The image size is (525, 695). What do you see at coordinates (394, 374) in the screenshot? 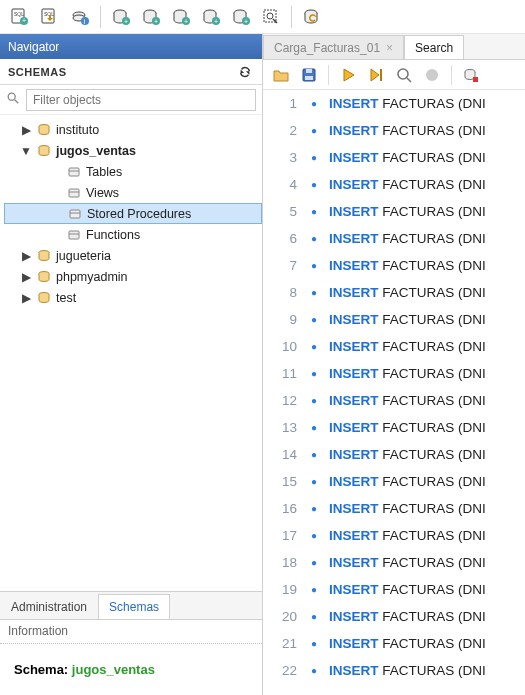
I see `code-line: 11●INSERT FACTURAS (DNI` at bounding box center [394, 374].